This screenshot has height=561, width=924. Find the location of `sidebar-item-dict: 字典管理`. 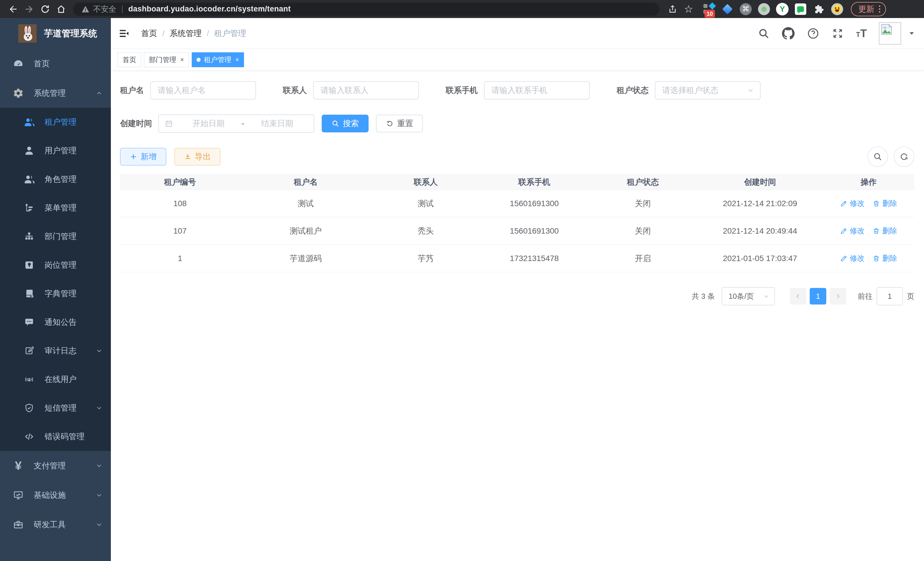

sidebar-item-dict: 字典管理 is located at coordinates (56, 293).